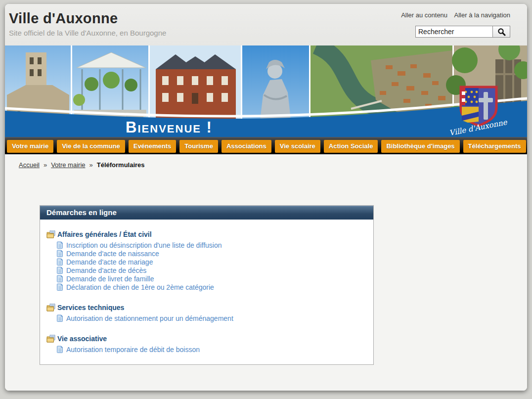  What do you see at coordinates (420, 146) in the screenshot?
I see `nav-tab-bibliotheque-d-images: Bibliothèque d'images` at bounding box center [420, 146].